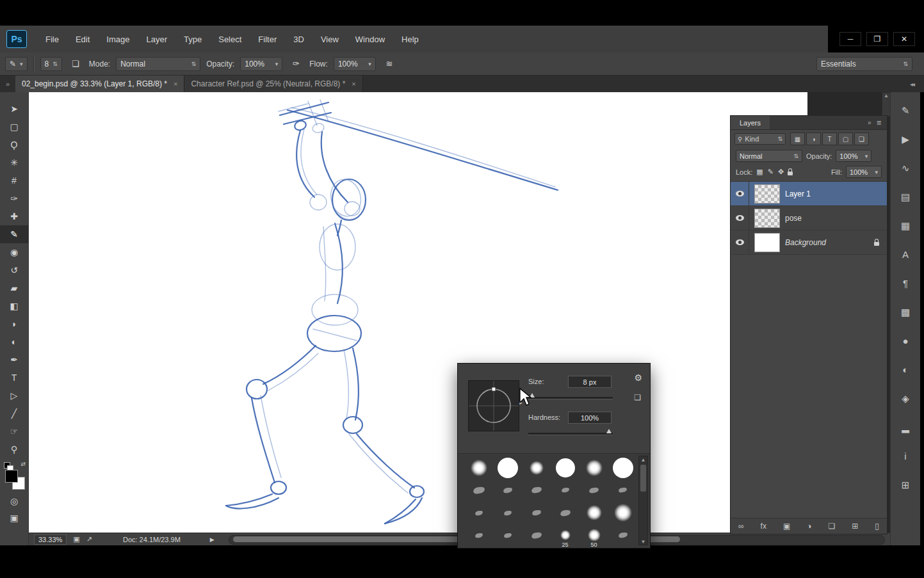 This screenshot has width=924, height=578. I want to click on layers-footer-icon: ⊞, so click(855, 526).